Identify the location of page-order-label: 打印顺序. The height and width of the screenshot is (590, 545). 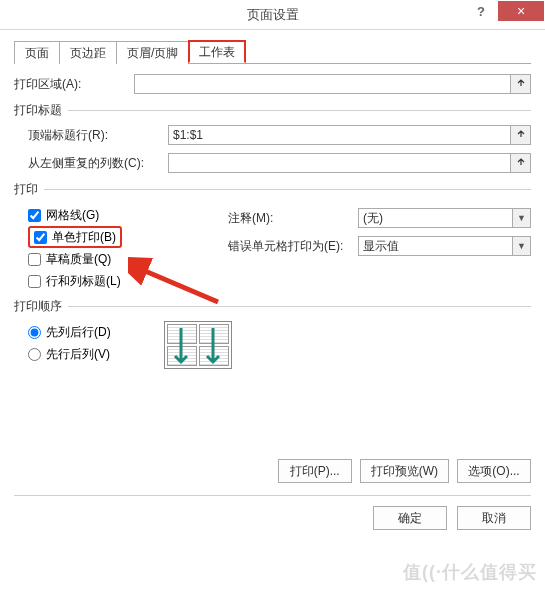
(38, 306).